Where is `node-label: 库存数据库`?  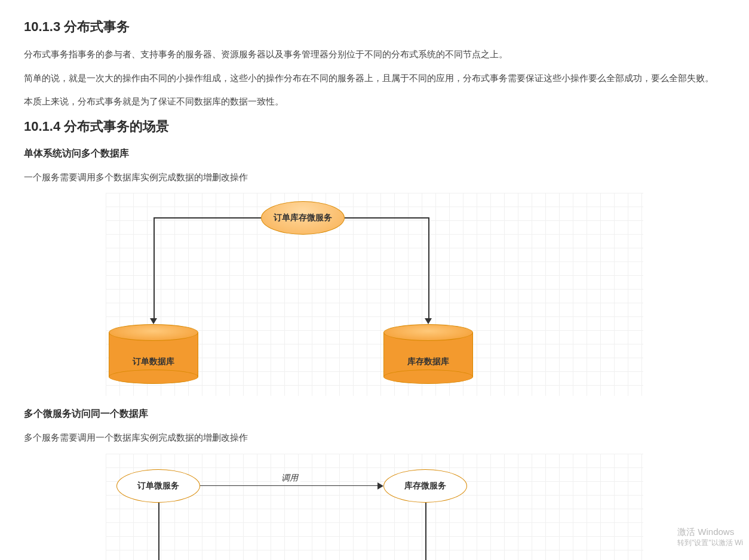 node-label: 库存数据库 is located at coordinates (428, 362).